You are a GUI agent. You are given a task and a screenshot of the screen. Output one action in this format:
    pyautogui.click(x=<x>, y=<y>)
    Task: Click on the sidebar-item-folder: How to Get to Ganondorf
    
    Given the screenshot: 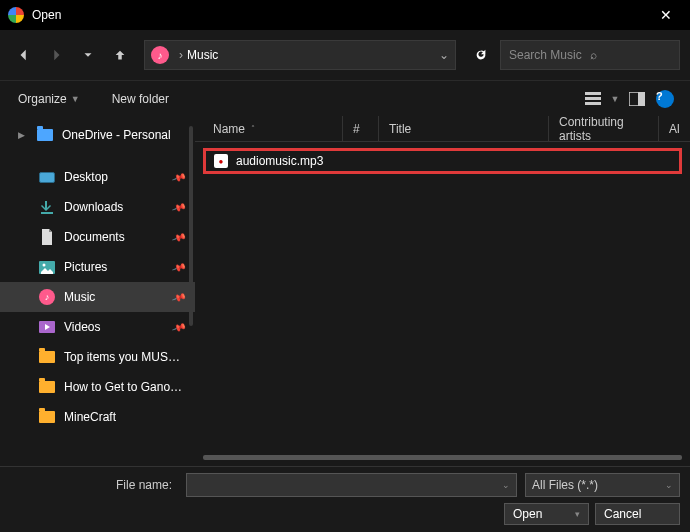 What is the action you would take?
    pyautogui.click(x=98, y=387)
    